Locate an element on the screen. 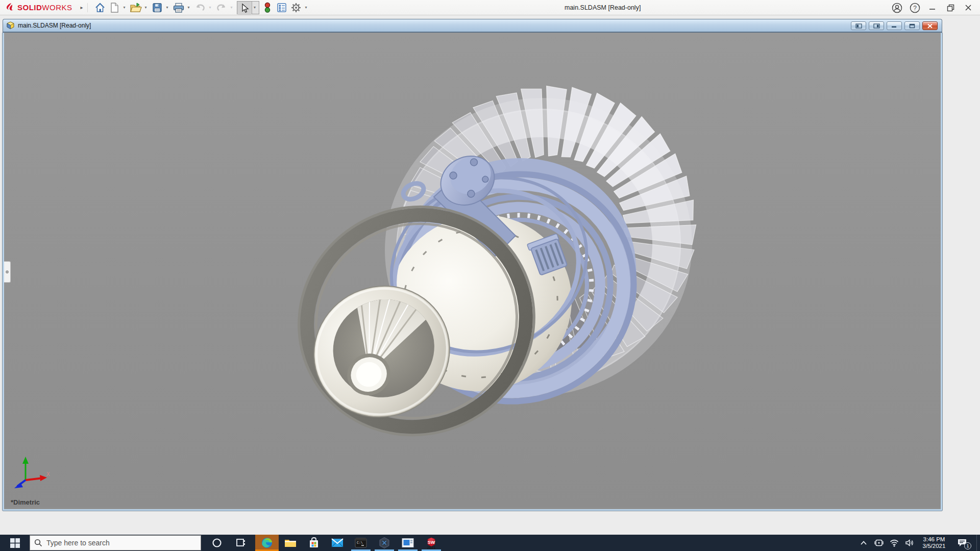 Image resolution: width=980 pixels, height=551 pixels. brand-solid: SOLID is located at coordinates (30, 7).